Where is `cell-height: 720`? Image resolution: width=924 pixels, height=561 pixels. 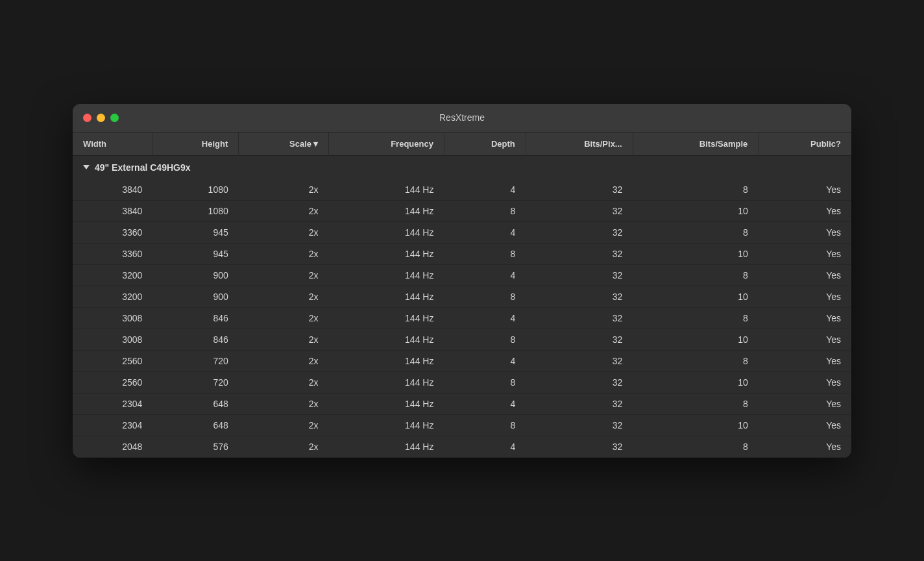
cell-height: 720 is located at coordinates (195, 382).